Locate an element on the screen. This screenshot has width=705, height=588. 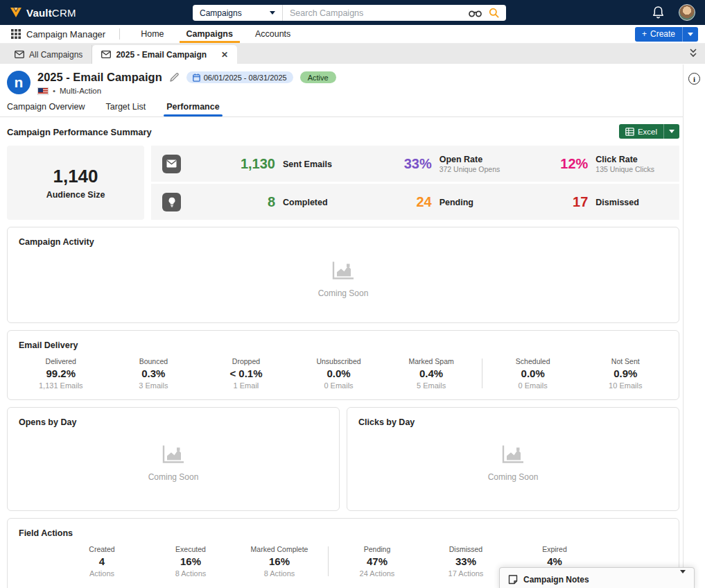
clicks-by-day-title: Clicks by Day is located at coordinates (513, 417).